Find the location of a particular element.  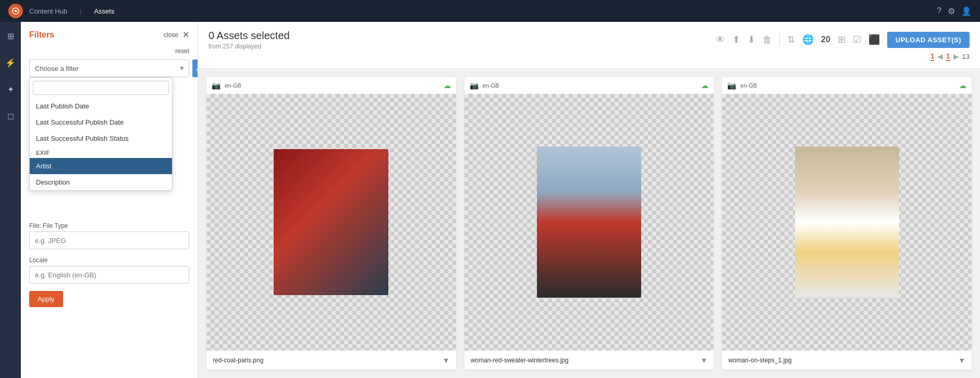

sidebar-icon-grid: ⊞ is located at coordinates (10, 36).